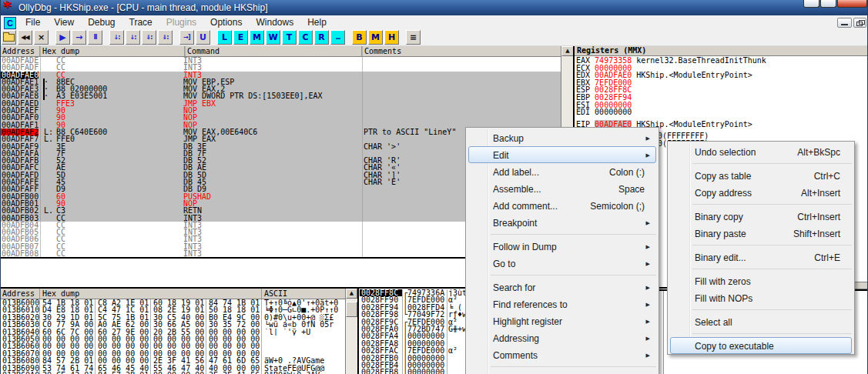 The width and height of the screenshot is (868, 374). I want to click on memory-map-button: M, so click(376, 37).